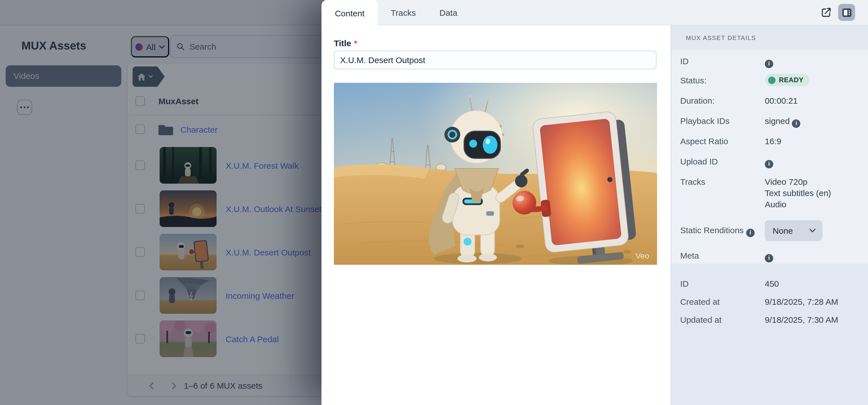 This screenshot has height=405, width=868. Describe the element at coordinates (770, 38) in the screenshot. I see `details-heading-band: MUX ASSET DETAILS` at that location.